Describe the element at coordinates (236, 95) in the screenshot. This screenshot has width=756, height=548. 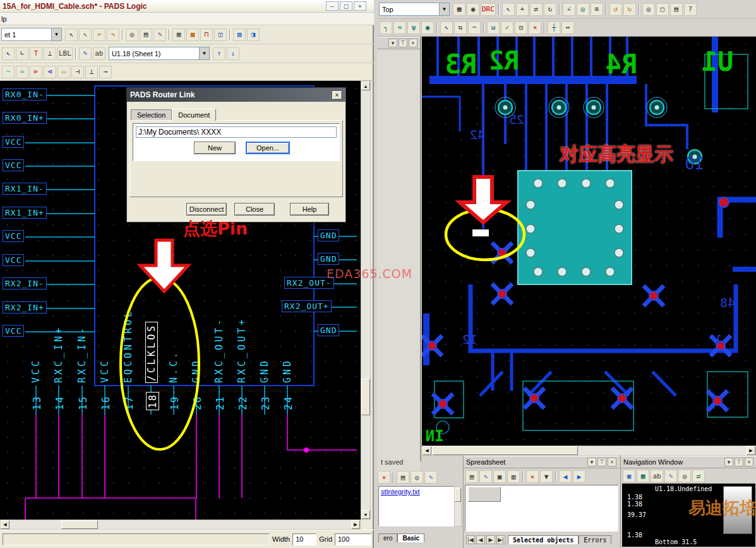
I see `dialog-title-bar: PADS Router Link ×` at that location.